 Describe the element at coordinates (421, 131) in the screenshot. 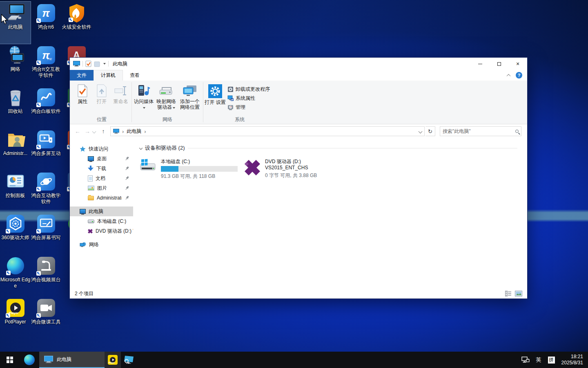

I see `address-dropdown-icon` at that location.